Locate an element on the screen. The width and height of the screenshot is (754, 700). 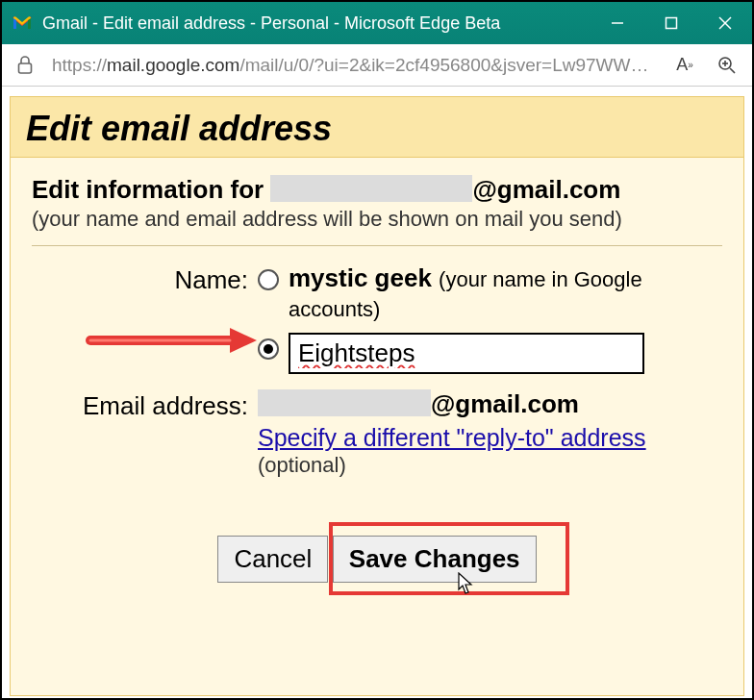
optional-text: (optional) is located at coordinates (490, 465).